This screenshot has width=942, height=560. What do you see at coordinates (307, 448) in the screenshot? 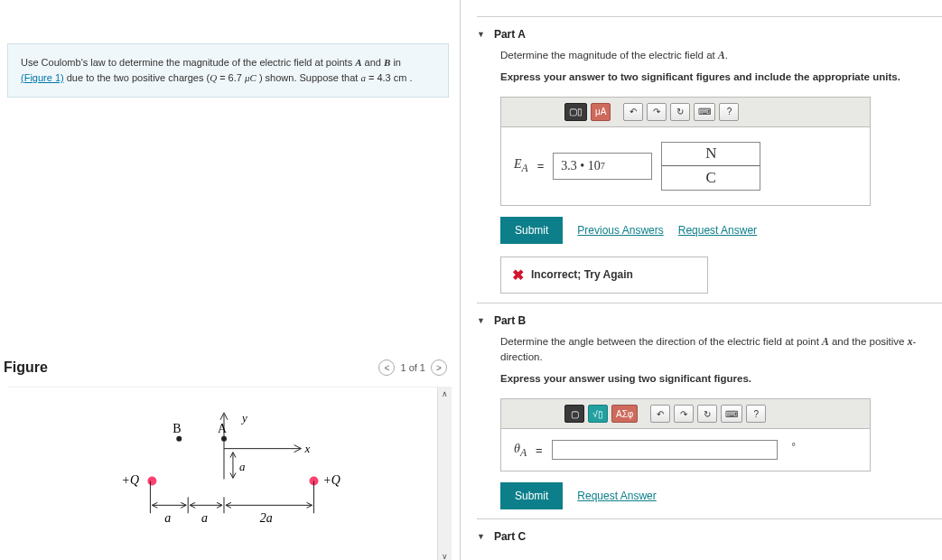
I see `x-axis-label: x` at bounding box center [307, 448].